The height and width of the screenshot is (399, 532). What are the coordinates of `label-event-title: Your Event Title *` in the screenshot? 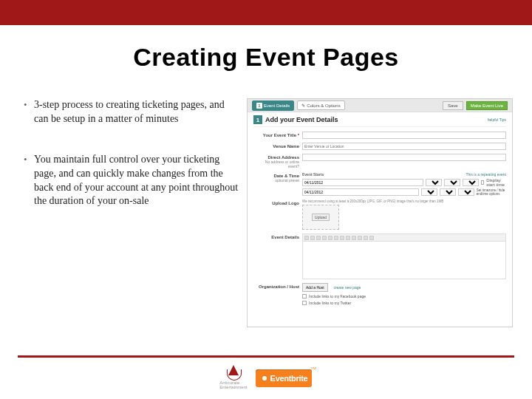 It's located at (276, 134).